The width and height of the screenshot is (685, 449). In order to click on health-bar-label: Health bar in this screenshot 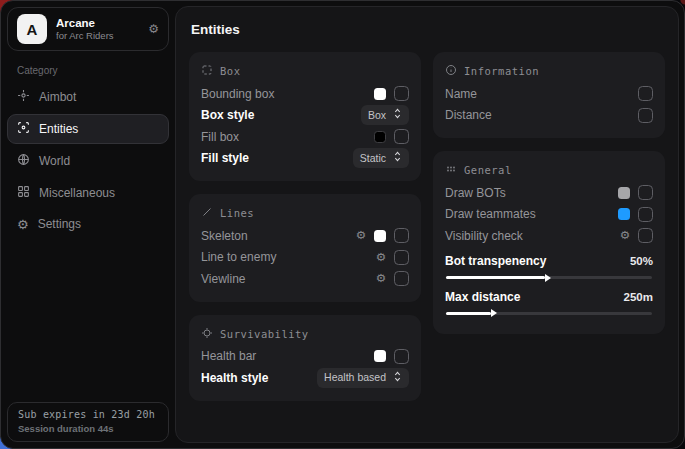, I will do `click(228, 356)`.